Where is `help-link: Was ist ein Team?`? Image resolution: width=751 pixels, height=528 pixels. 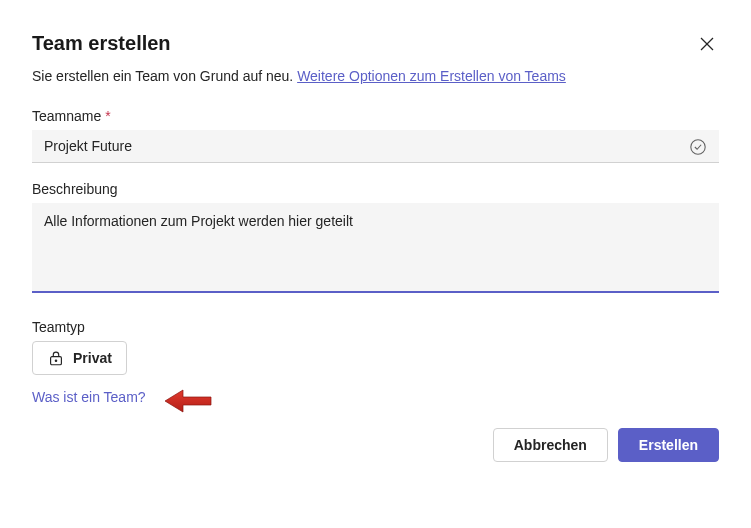
help-link: Was ist ein Team? is located at coordinates (89, 397).